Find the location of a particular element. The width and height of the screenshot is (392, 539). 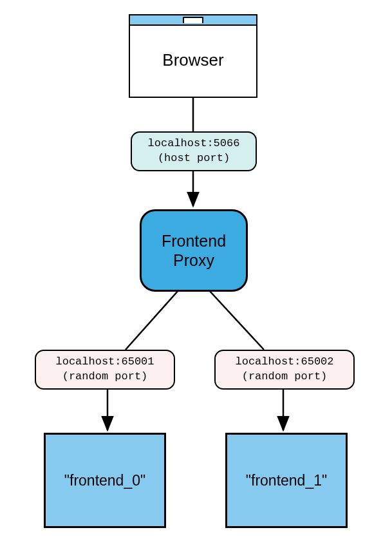

edge-label-browser-proxy: localhost:5066 (host port) is located at coordinates (194, 151).